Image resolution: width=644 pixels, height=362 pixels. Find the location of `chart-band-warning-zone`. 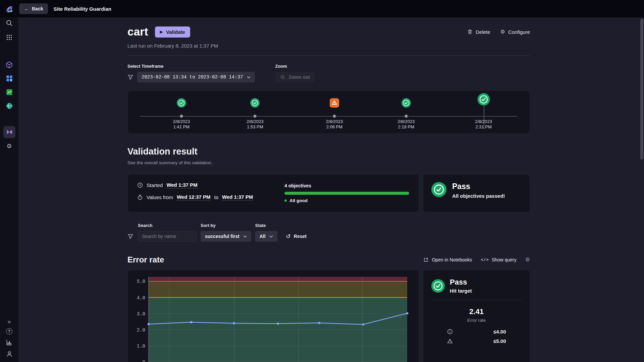

chart-band-warning-zone is located at coordinates (278, 289).